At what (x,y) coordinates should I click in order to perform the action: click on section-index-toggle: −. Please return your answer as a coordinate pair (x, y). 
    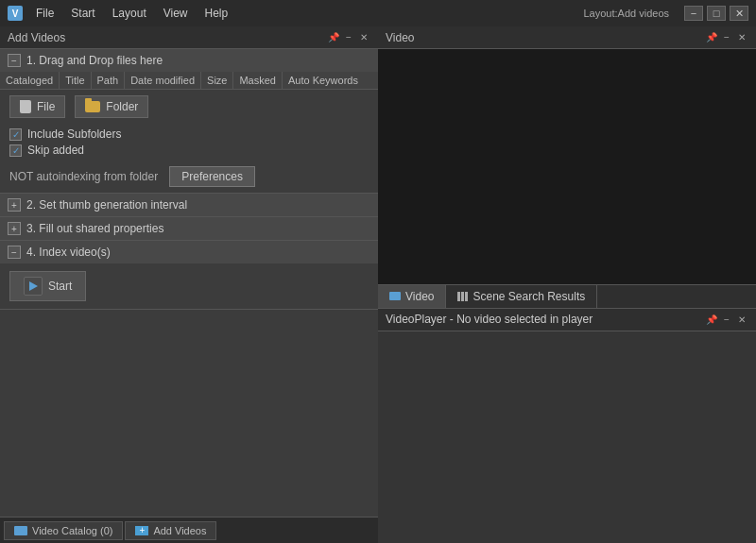
    Looking at the image, I should click on (14, 252).